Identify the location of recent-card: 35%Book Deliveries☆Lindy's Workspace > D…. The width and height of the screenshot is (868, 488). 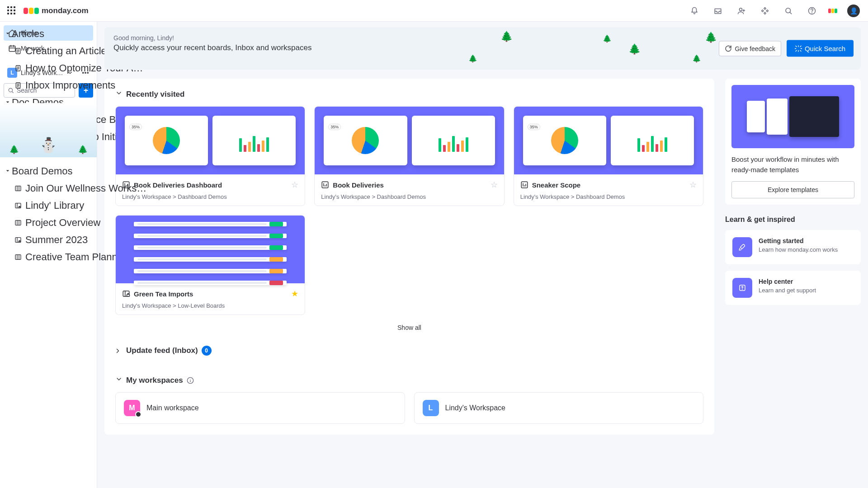
(409, 156).